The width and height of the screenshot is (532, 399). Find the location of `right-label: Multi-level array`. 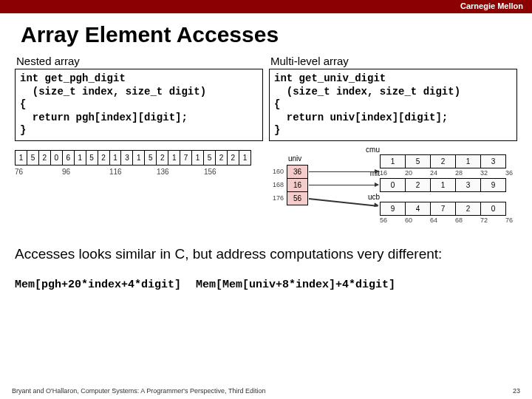

right-label: Multi-level array is located at coordinates (393, 62).